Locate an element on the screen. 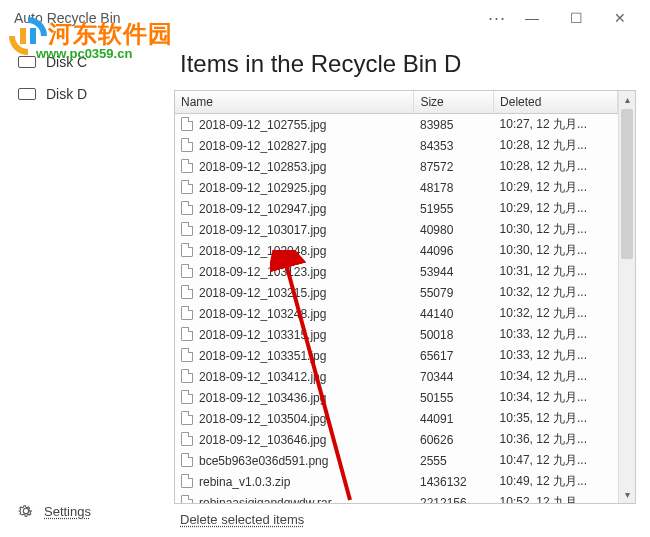  table-row: 2018-09-12_103048.jpg4409610:30, 12 九月..… is located at coordinates (396, 250).